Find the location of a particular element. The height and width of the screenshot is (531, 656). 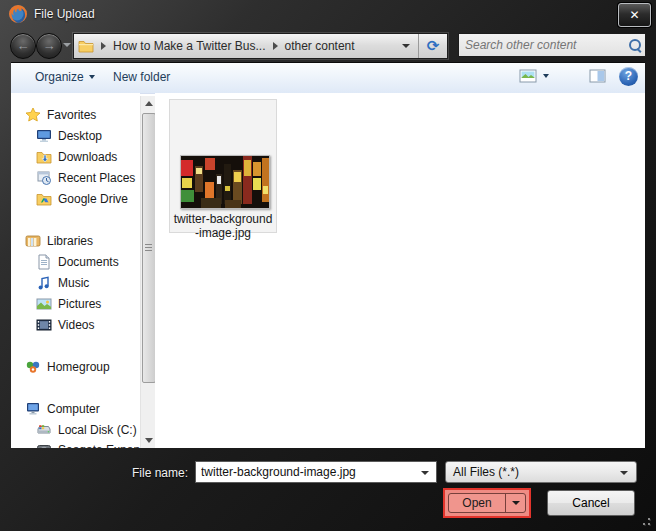

refresh-button: ⟳ is located at coordinates (432, 46).